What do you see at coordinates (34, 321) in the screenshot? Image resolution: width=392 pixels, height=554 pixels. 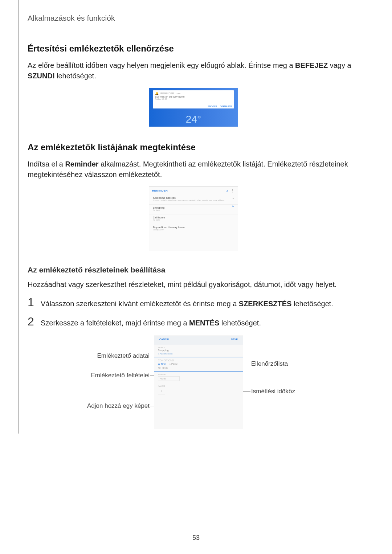 I see `step-number: 2` at bounding box center [34, 321].